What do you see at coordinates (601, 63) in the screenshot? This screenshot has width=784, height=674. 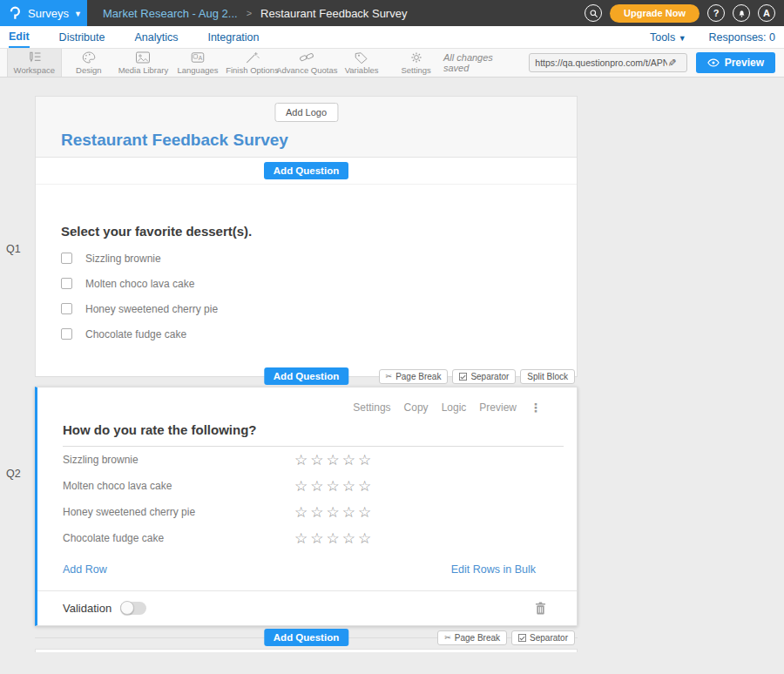 I see `survey-url-input` at bounding box center [601, 63].